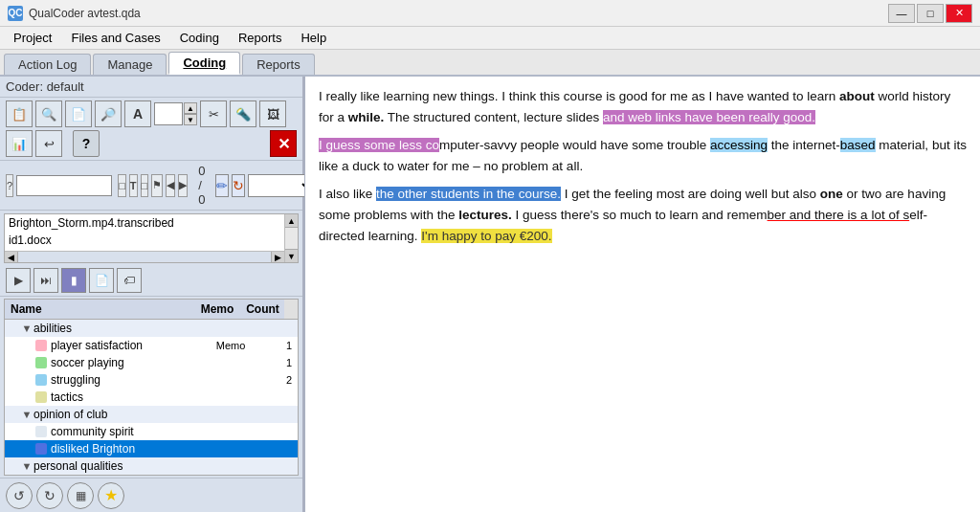  I want to click on text-p3-cont: I get the feeling most are doing well bu…, so click(691, 193).